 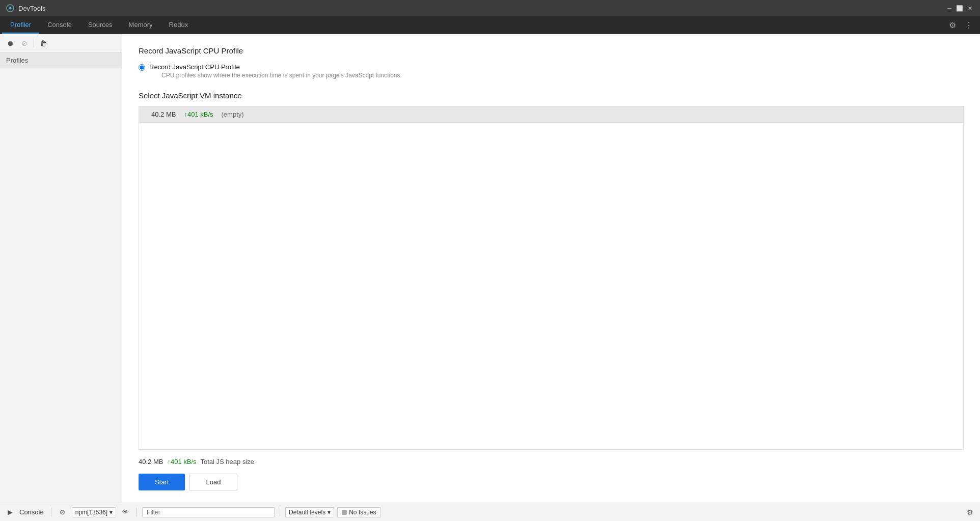 What do you see at coordinates (307, 512) in the screenshot?
I see `console-levels-label: Default levels` at bounding box center [307, 512].